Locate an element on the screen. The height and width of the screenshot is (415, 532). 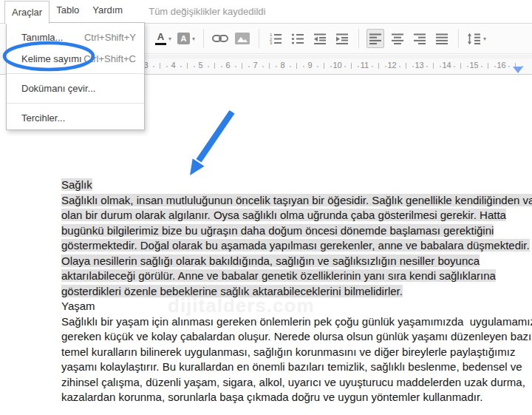
right-indent-marker is located at coordinates (518, 70).